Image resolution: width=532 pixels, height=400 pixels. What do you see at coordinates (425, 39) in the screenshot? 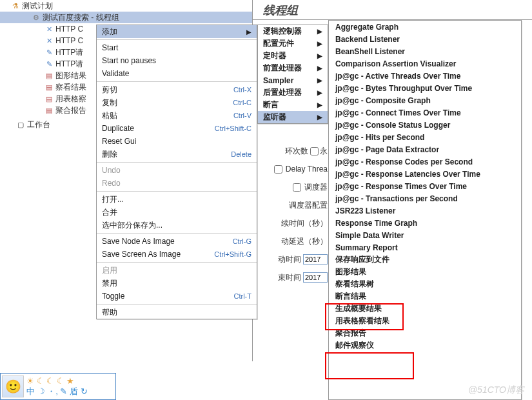
I see `listener-item: Backend Listener` at bounding box center [425, 39].